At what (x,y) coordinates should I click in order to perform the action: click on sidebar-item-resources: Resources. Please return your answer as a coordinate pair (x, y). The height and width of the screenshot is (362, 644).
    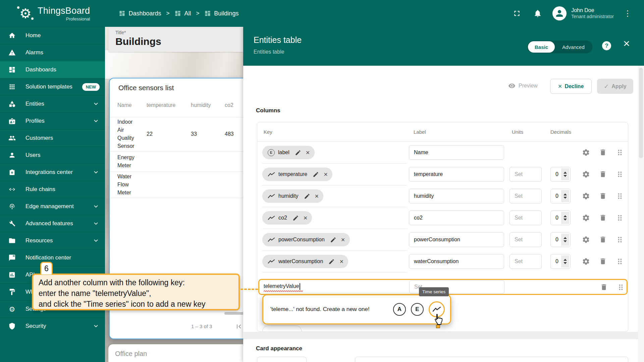
    Looking at the image, I should click on (52, 241).